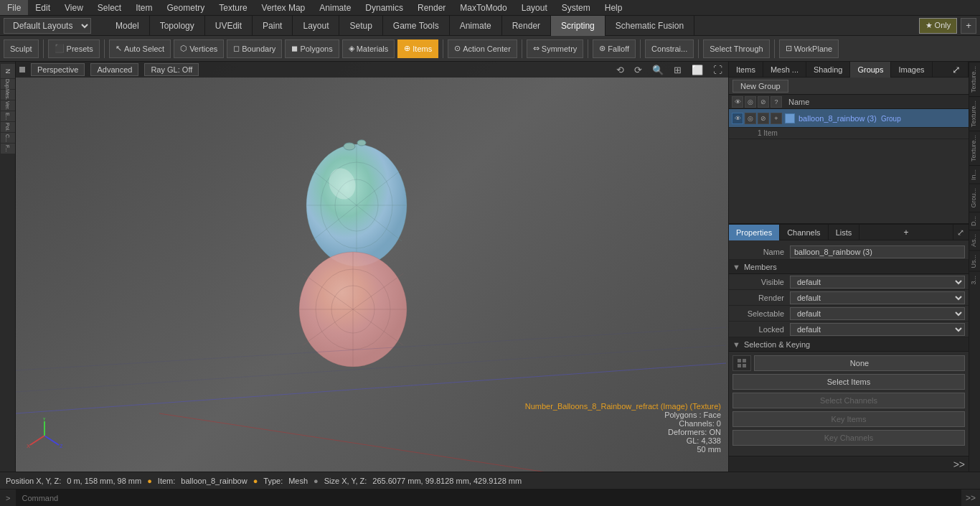  I want to click on right-label-texture3: Texture..., so click(974, 148).